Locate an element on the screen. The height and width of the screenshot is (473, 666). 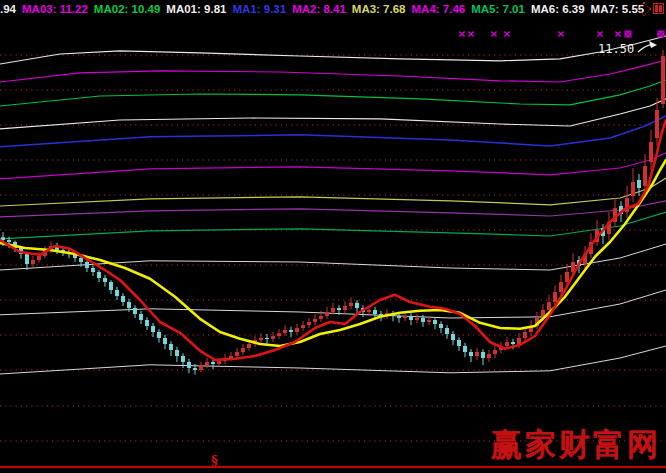
signal-markers-layer is located at coordinates (562, 34).